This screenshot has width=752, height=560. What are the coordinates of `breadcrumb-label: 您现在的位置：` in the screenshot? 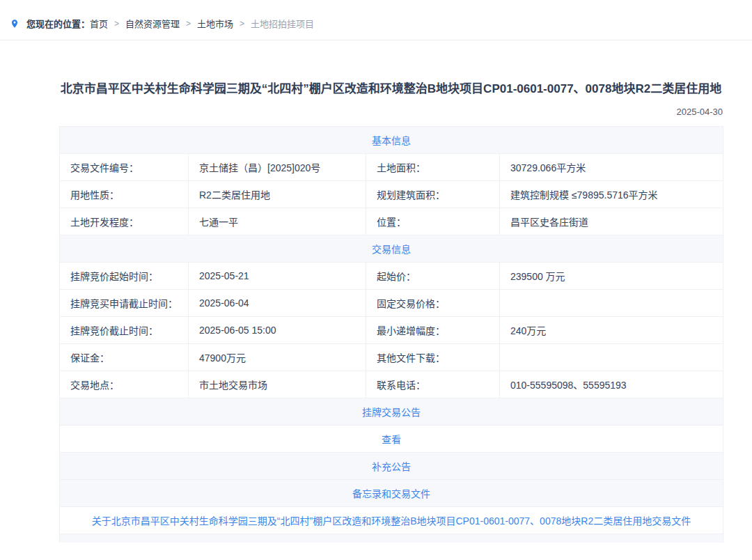 It's located at (58, 24).